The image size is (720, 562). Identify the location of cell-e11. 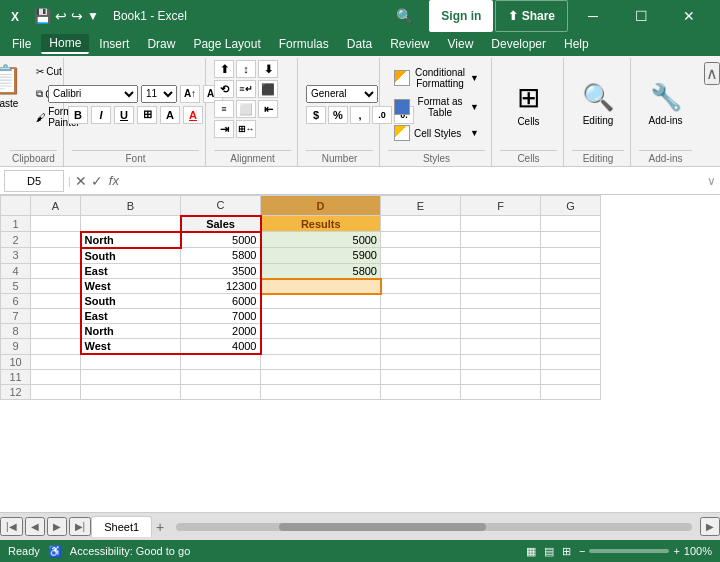
(421, 376).